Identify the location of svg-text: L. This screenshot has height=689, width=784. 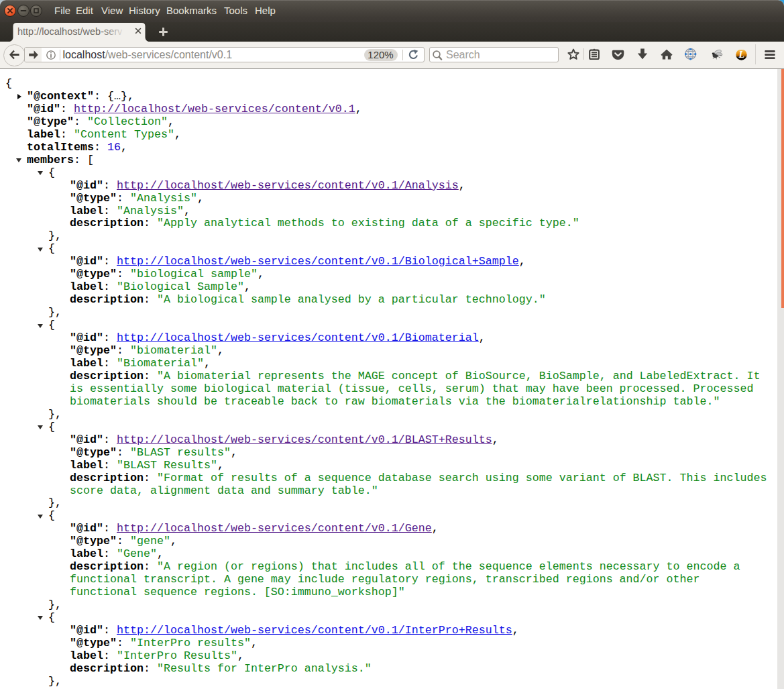
(742, 55).